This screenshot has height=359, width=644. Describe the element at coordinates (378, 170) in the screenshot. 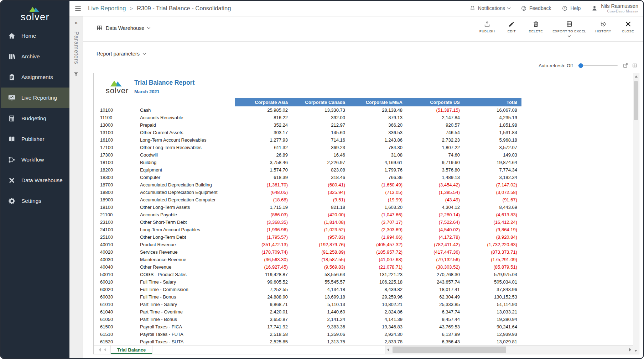

I see `amount-cell: 1,799.76` at that location.